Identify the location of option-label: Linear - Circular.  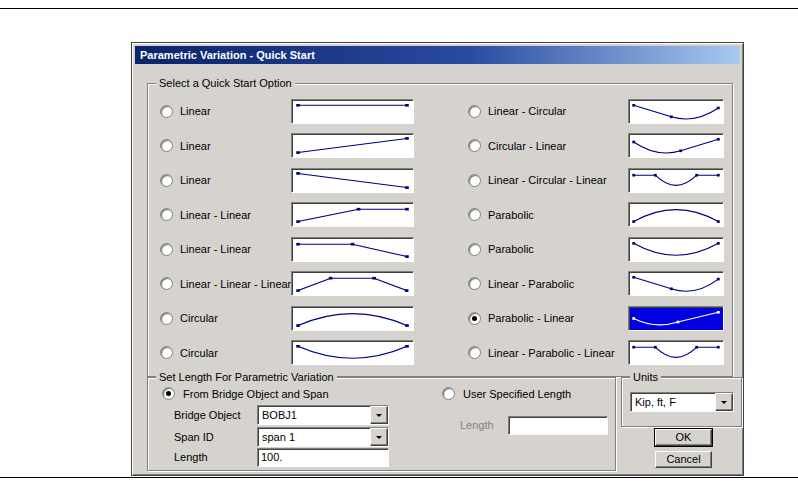
(527, 111).